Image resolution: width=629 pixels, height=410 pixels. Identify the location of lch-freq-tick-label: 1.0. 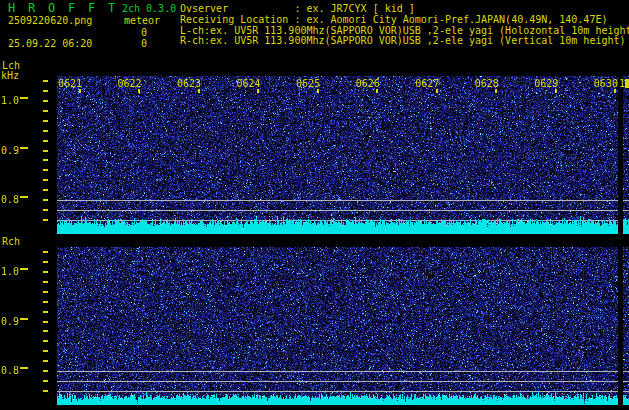
(10, 101).